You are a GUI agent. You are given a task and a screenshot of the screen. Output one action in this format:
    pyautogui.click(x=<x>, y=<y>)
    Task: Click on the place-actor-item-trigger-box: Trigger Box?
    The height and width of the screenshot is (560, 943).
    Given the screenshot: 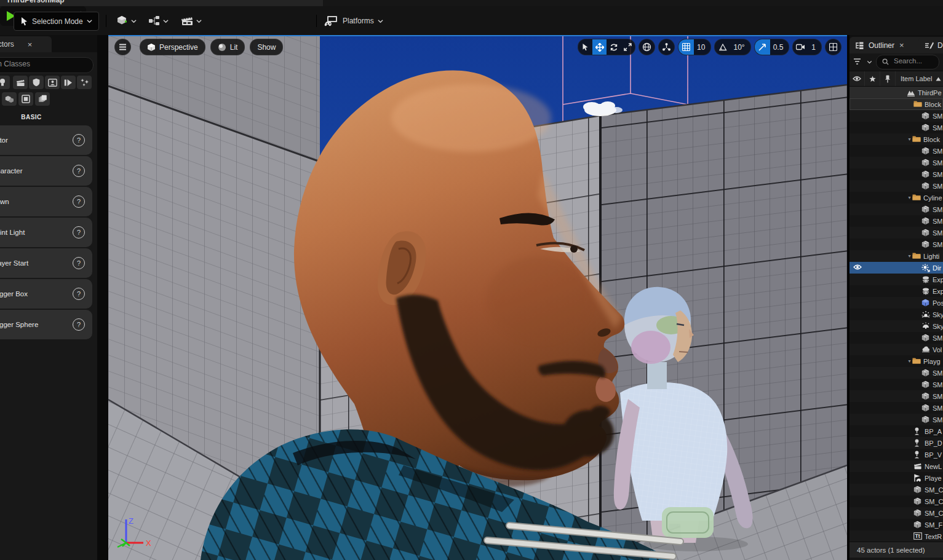 What is the action you would take?
    pyautogui.click(x=46, y=294)
    